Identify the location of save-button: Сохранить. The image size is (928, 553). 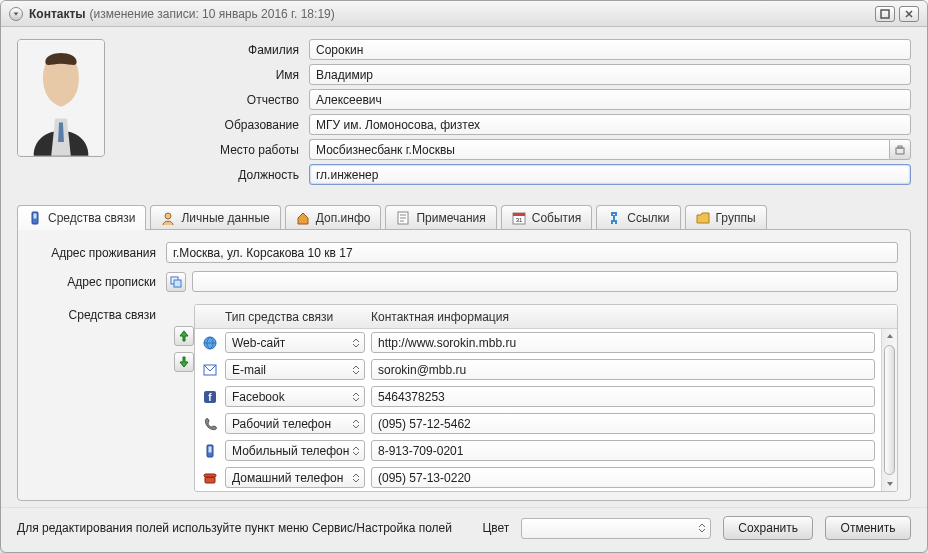
(768, 528).